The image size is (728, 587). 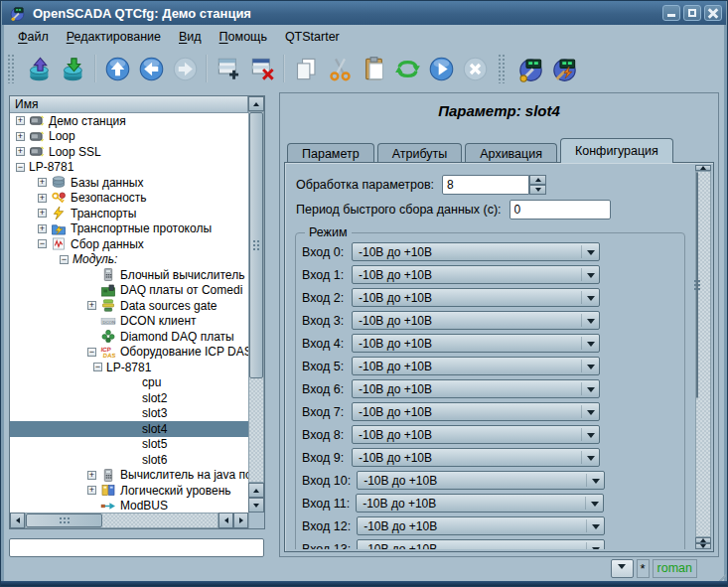 What do you see at coordinates (137, 548) in the screenshot?
I see `tree-filter-input` at bounding box center [137, 548].